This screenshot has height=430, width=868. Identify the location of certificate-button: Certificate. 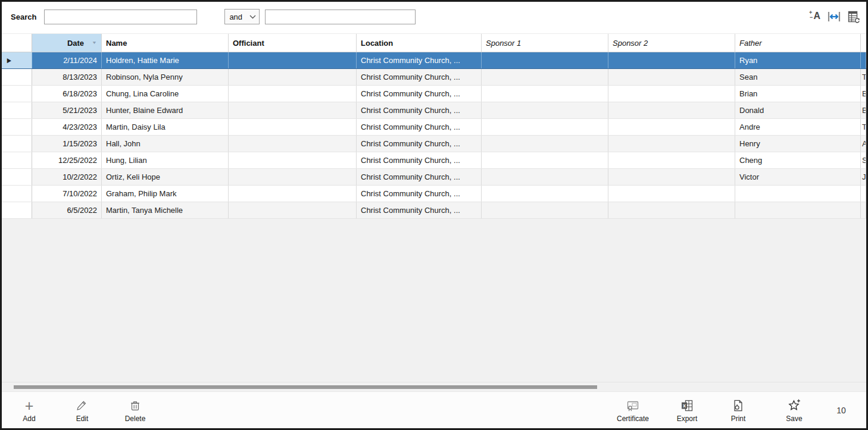
(633, 410).